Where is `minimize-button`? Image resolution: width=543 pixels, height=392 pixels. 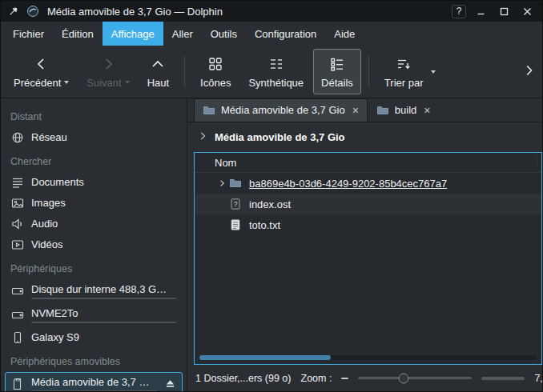 minimize-button is located at coordinates (481, 11).